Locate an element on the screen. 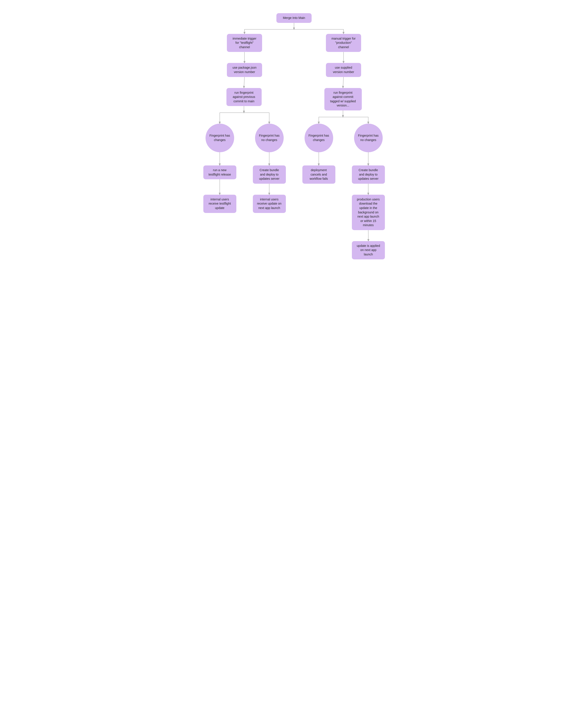 This screenshot has height=704, width=588. deployment-cancels-node: deployment cancels and workflow fails is located at coordinates (319, 175).